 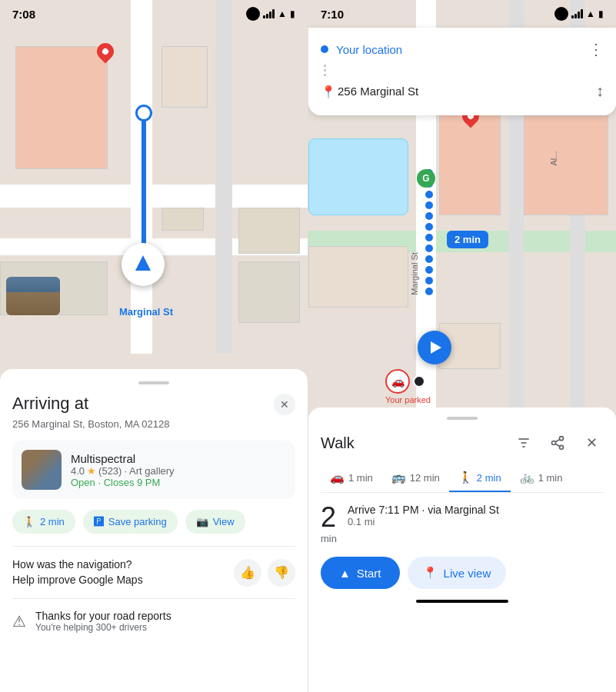 What do you see at coordinates (419, 381) in the screenshot?
I see `current-location-dot` at bounding box center [419, 381].